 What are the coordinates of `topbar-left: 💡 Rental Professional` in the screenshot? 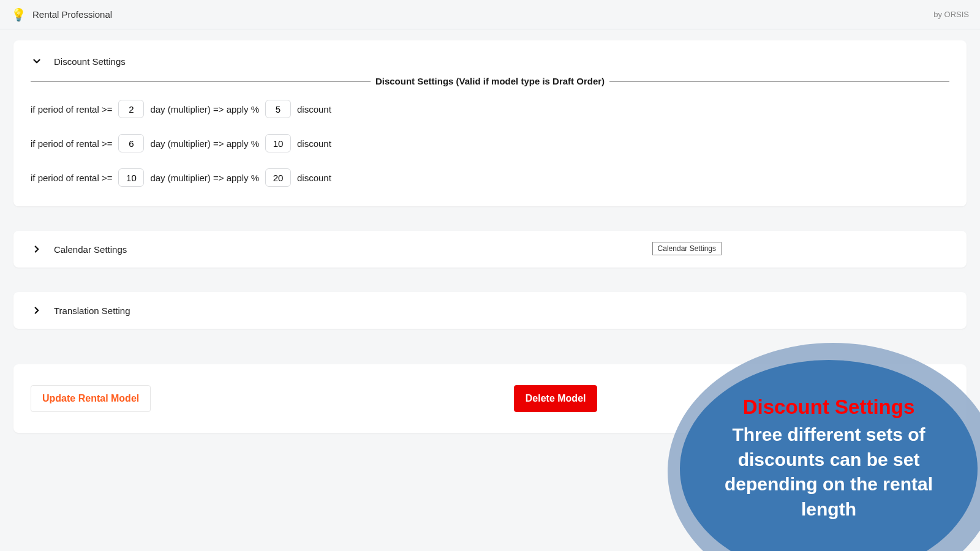 It's located at (61, 15).